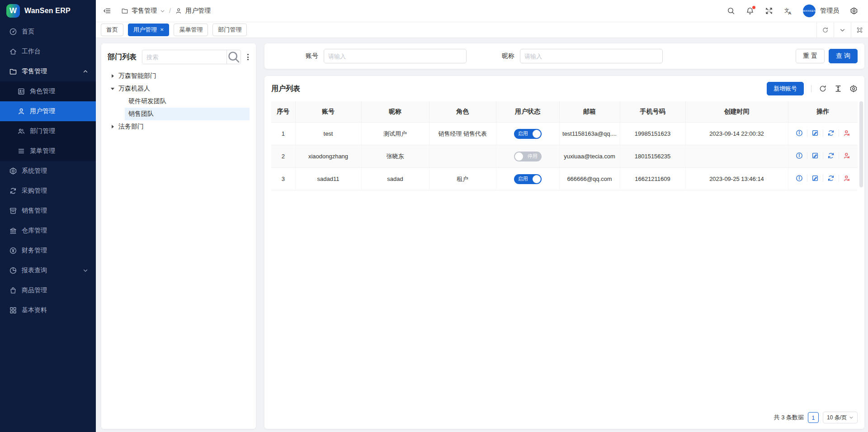  What do you see at coordinates (812, 89) in the screenshot?
I see `table-toolbar: 新增账号` at bounding box center [812, 89].